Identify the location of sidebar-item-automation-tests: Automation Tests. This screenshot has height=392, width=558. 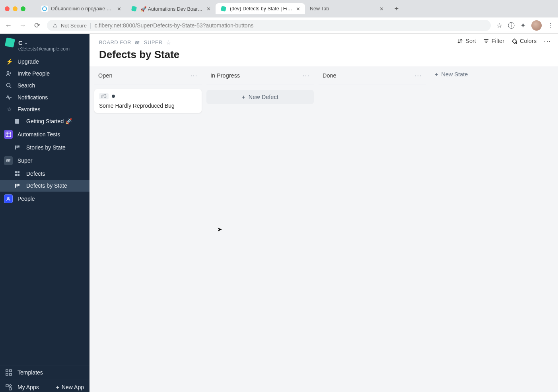
(45, 134).